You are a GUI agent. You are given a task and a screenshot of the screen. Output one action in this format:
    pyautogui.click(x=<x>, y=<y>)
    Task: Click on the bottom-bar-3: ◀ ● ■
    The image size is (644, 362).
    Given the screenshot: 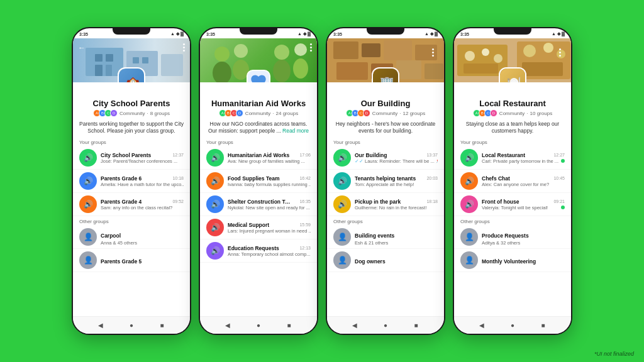 What is the action you would take?
    pyautogui.click(x=386, y=325)
    